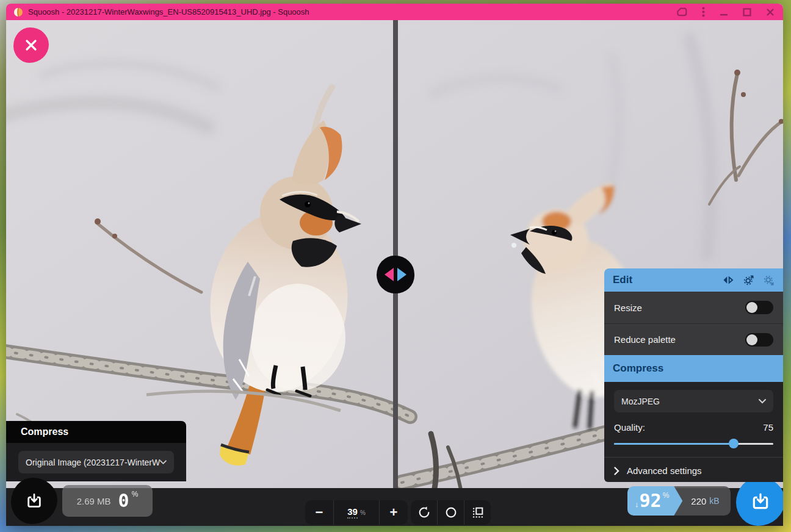  What do you see at coordinates (637, 504) in the screenshot?
I see `savings-down-arrow: ↓` at bounding box center [637, 504].